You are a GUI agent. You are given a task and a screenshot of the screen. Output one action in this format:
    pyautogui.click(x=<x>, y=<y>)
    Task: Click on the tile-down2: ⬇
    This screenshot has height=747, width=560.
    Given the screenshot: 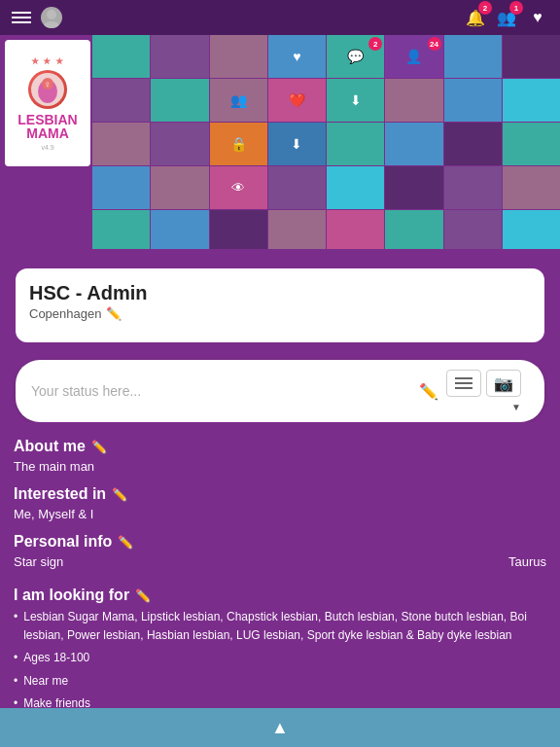 What is the action you would take?
    pyautogui.click(x=298, y=144)
    